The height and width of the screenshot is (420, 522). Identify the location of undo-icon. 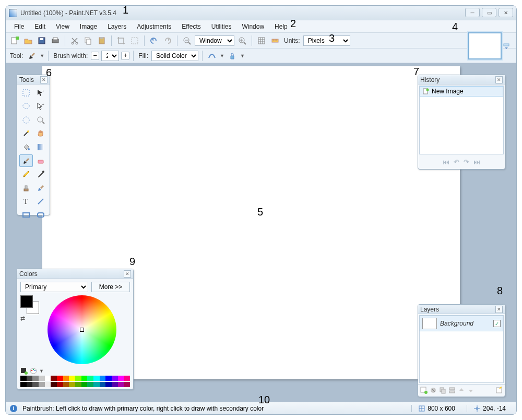
(154, 41).